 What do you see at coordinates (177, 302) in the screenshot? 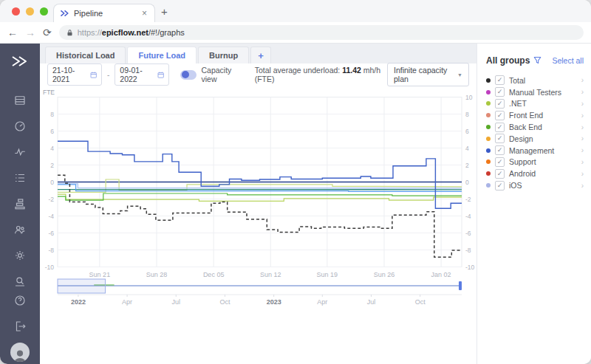
I see `navigator-label: Jul` at bounding box center [177, 302].